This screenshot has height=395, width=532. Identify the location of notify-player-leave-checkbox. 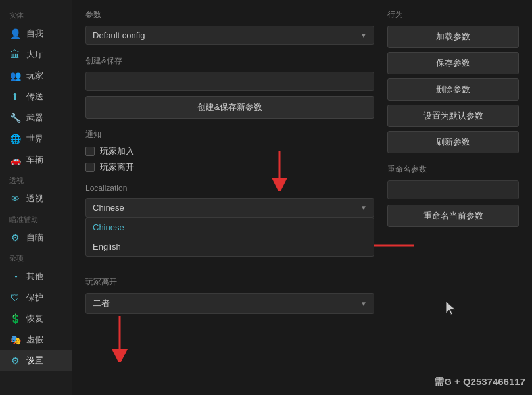
(90, 167).